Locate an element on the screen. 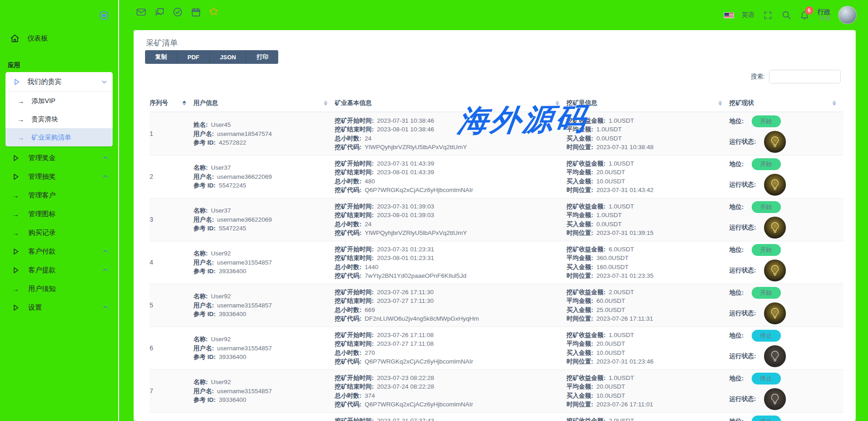 This screenshot has height=421, width=868. column-header-mining-status: 挖矿现状 is located at coordinates (786, 103).